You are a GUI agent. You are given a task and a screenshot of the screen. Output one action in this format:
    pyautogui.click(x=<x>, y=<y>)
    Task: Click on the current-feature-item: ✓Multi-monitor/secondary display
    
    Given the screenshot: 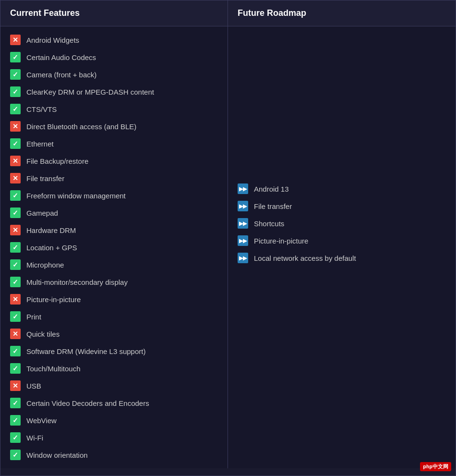 What is the action you would take?
    pyautogui.click(x=114, y=282)
    